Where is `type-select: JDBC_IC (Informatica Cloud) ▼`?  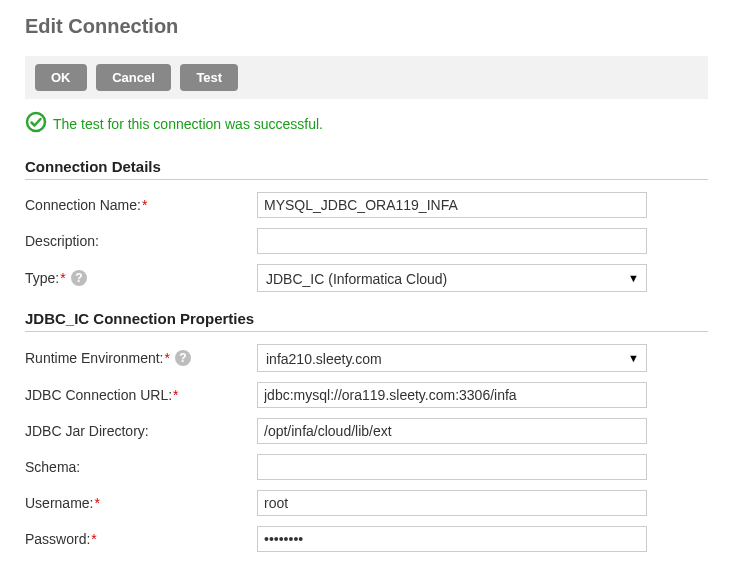
type-select: JDBC_IC (Informatica Cloud) ▼ is located at coordinates (452, 278).